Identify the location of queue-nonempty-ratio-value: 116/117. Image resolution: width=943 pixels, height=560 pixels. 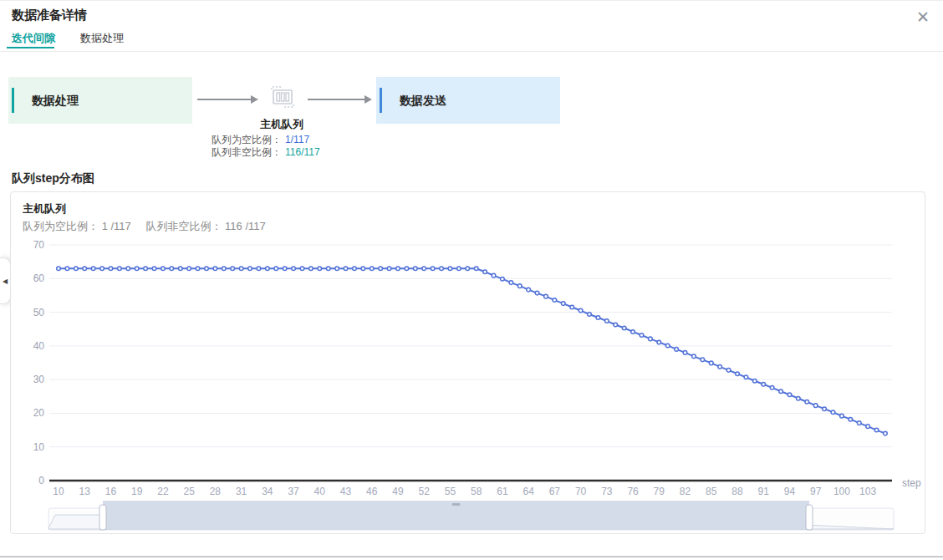
(303, 152).